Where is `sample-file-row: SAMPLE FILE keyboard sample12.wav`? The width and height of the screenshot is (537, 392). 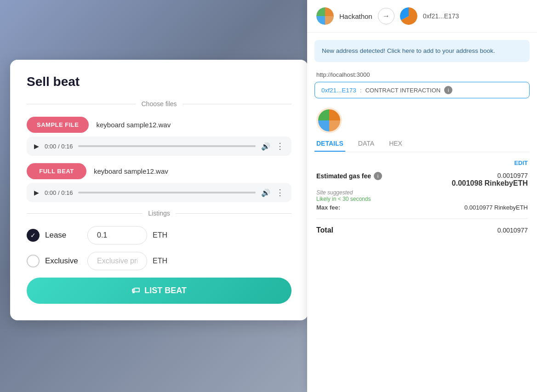
sample-file-row: SAMPLE FILE keyboard sample12.wav is located at coordinates (159, 125).